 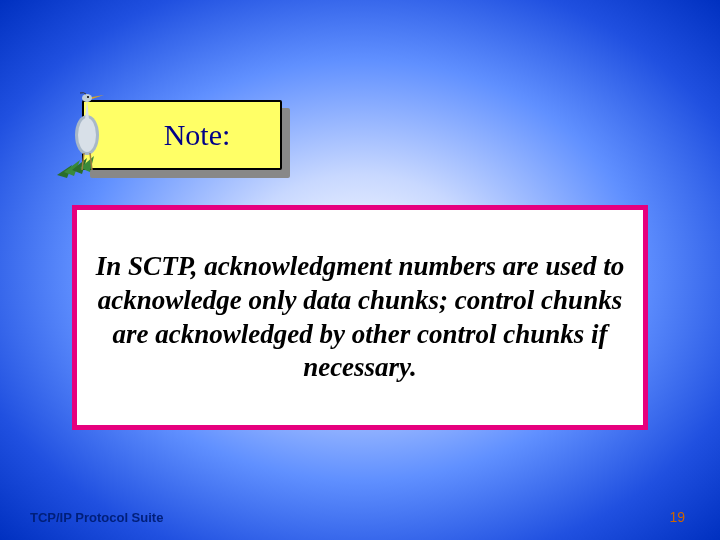 I want to click on footer-title: TCP/IP Protocol Suite, so click(x=96, y=518).